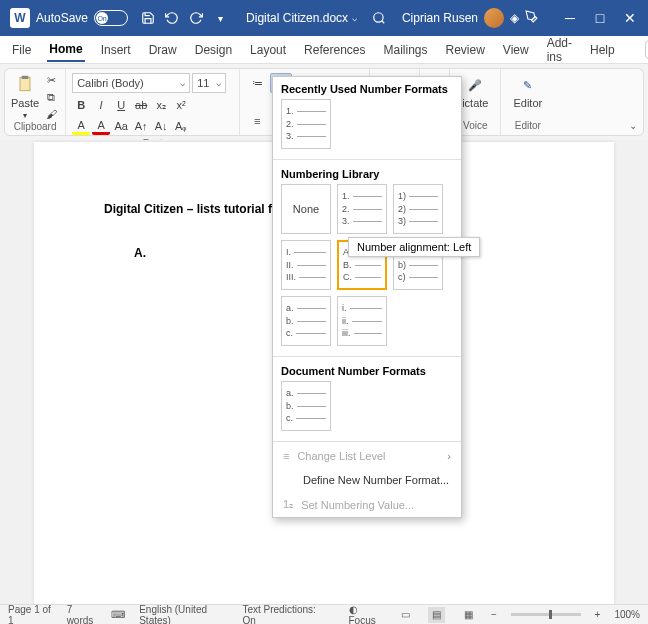 This screenshot has width=648, height=624. What do you see at coordinates (532, 18) in the screenshot?
I see `pen-icon` at bounding box center [532, 18].